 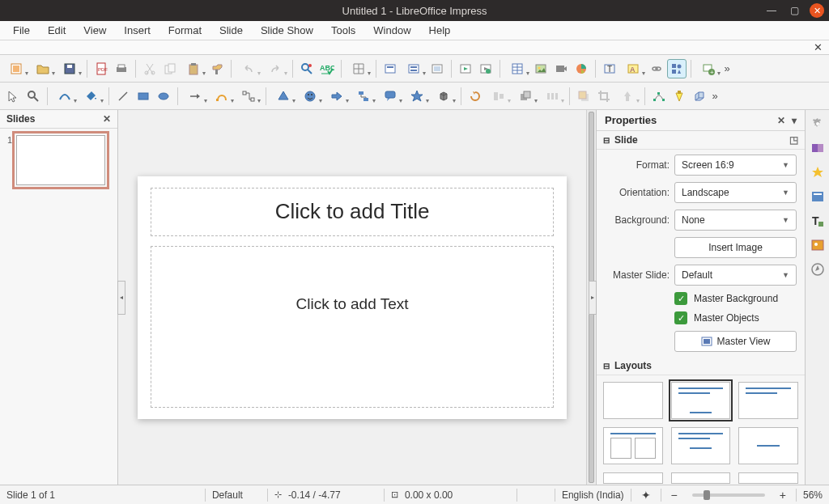 I want to click on layout-blank, so click(x=633, y=400).